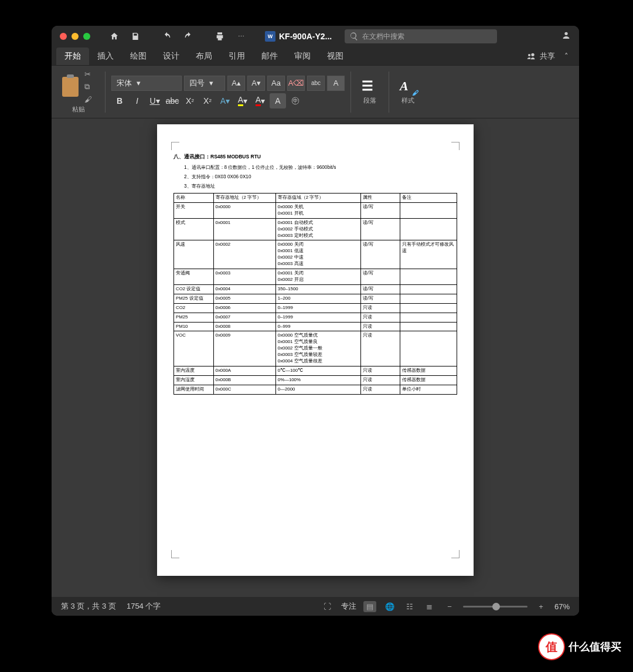 This screenshot has width=633, height=672. Describe the element at coordinates (315, 327) in the screenshot. I see `table-row: PM100x00080–999只读` at that location.